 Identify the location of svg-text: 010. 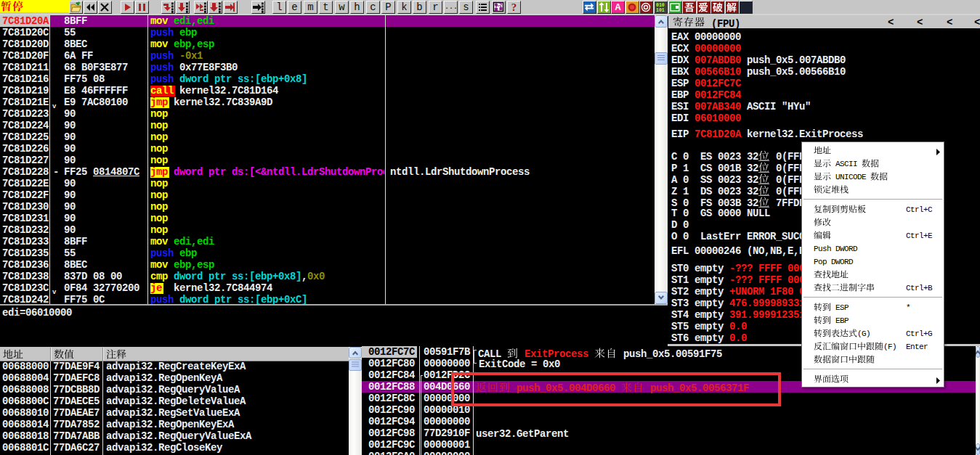
(660, 6).